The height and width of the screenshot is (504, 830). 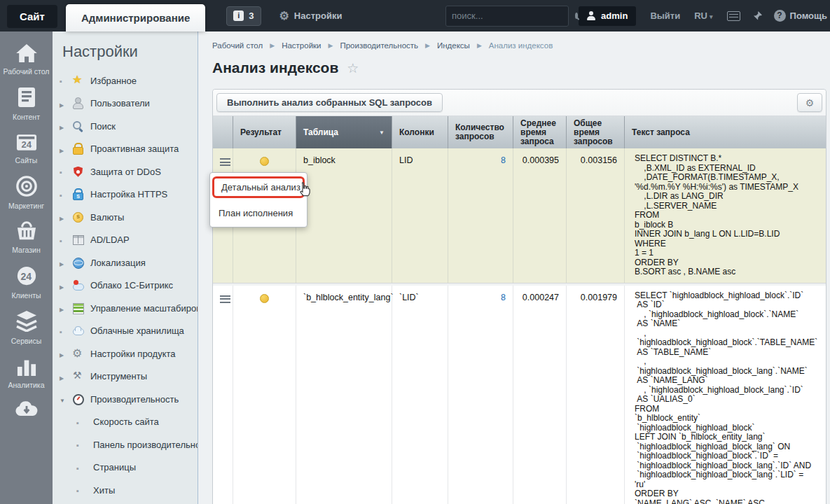 I want to click on column-header-result: Результат, so click(x=264, y=132).